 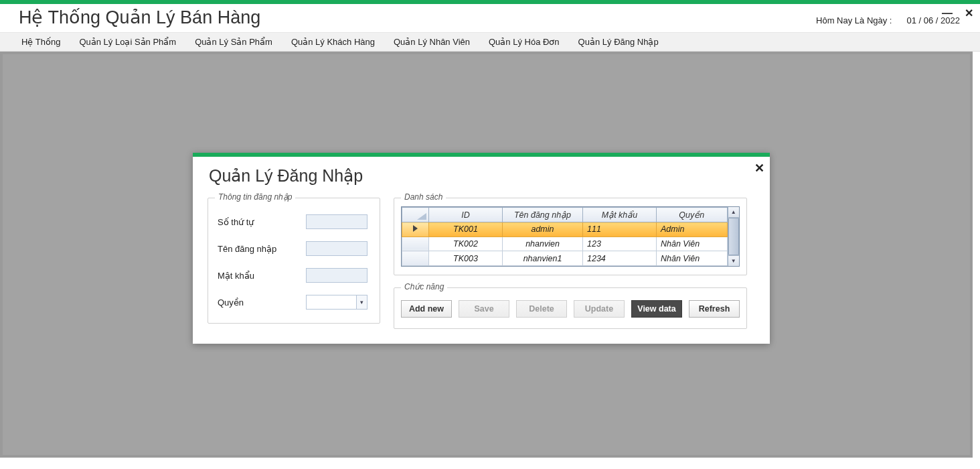 I want to click on add-new-button: Add new, so click(x=426, y=309).